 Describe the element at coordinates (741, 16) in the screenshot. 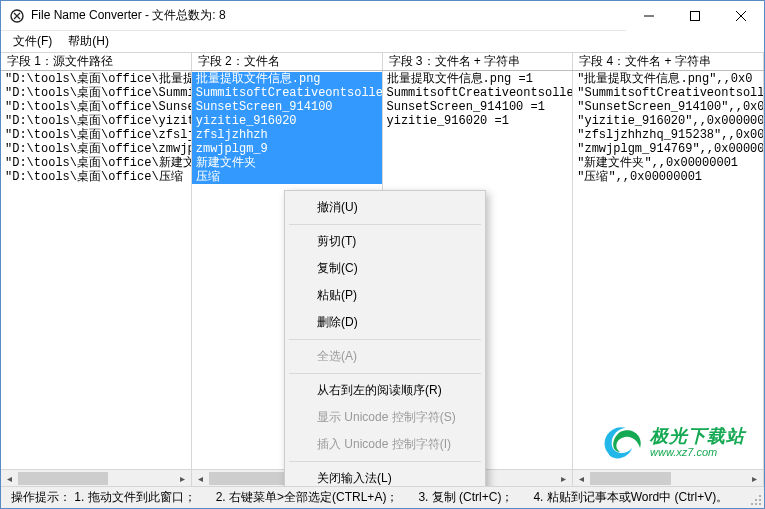

I see `close-button` at that location.